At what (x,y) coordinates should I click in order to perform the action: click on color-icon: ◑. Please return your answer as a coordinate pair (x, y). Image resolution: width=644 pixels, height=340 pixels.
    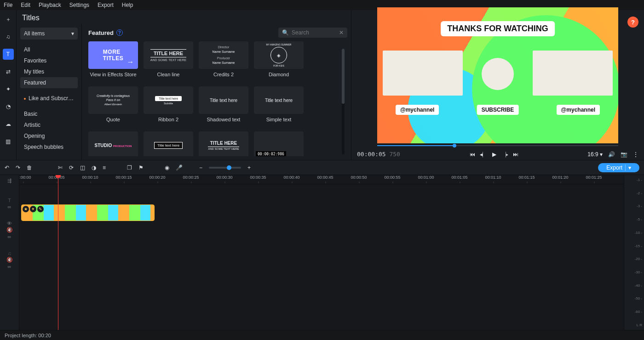
    Looking at the image, I should click on (94, 168).